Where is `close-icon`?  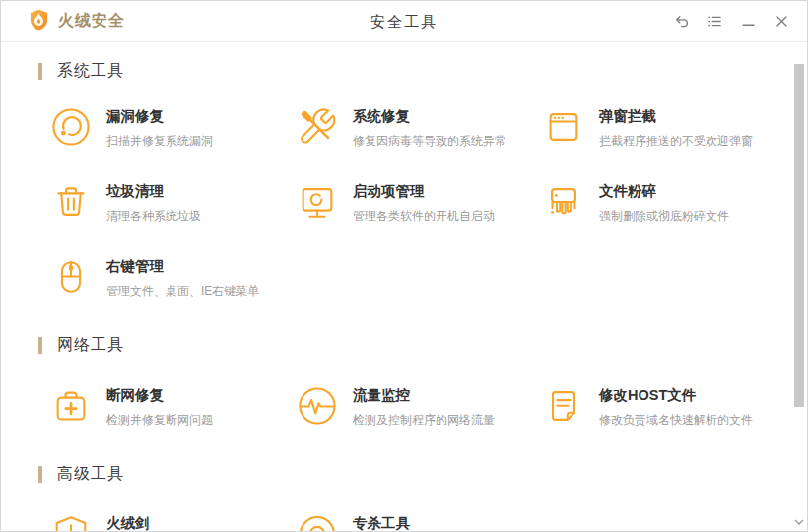
close-icon is located at coordinates (782, 22).